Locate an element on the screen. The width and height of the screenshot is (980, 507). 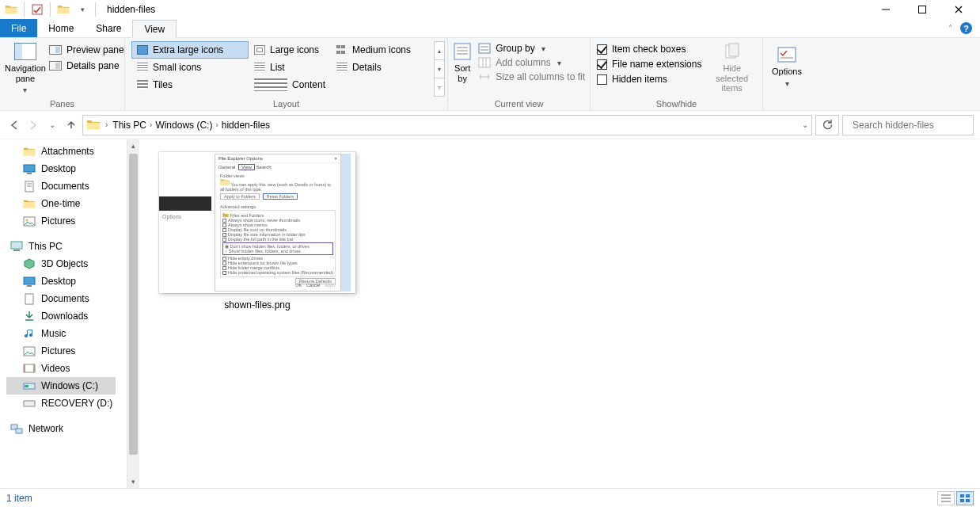
checkbox-icon is located at coordinates (602, 65).